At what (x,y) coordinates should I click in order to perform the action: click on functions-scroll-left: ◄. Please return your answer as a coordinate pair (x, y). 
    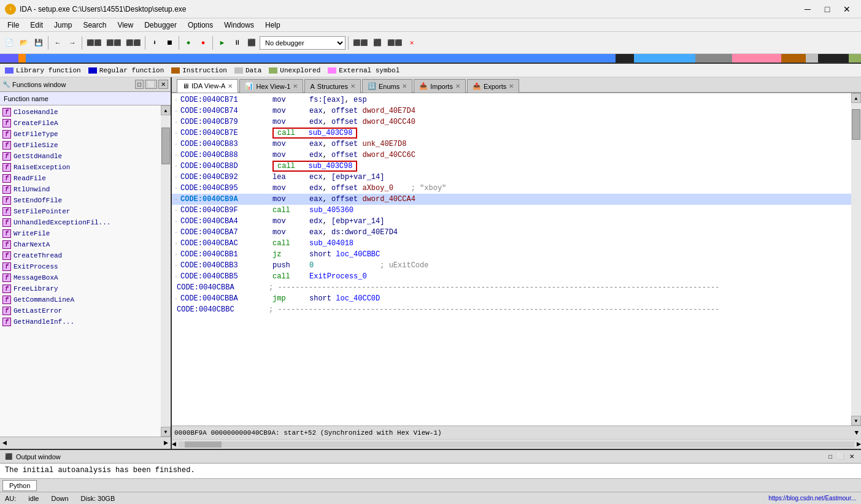
    Looking at the image, I should click on (5, 443).